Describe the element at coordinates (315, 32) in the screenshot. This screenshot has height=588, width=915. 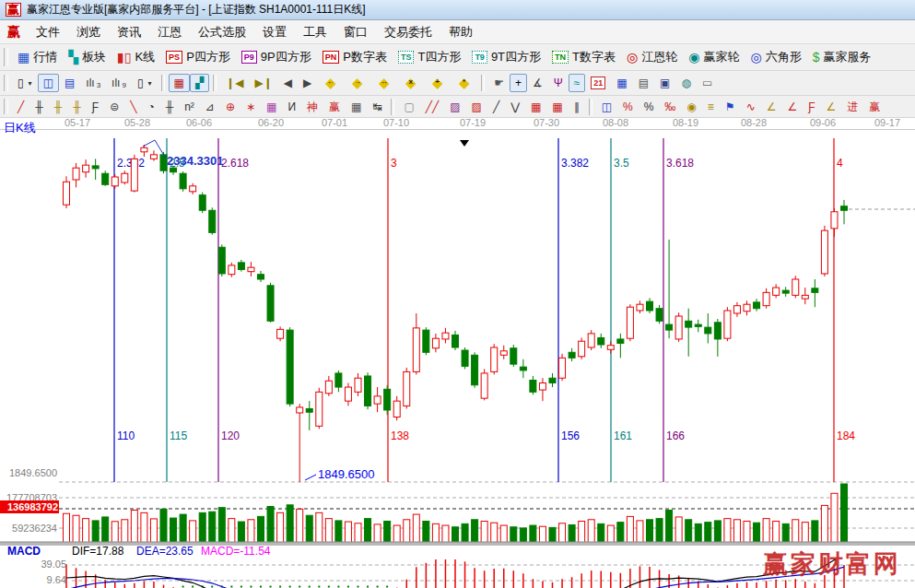
I see `menu-tools: 工具` at that location.